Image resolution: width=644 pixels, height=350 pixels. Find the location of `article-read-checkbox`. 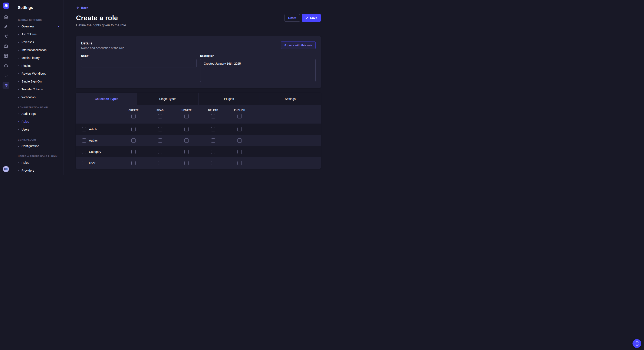

article-read-checkbox is located at coordinates (160, 129).